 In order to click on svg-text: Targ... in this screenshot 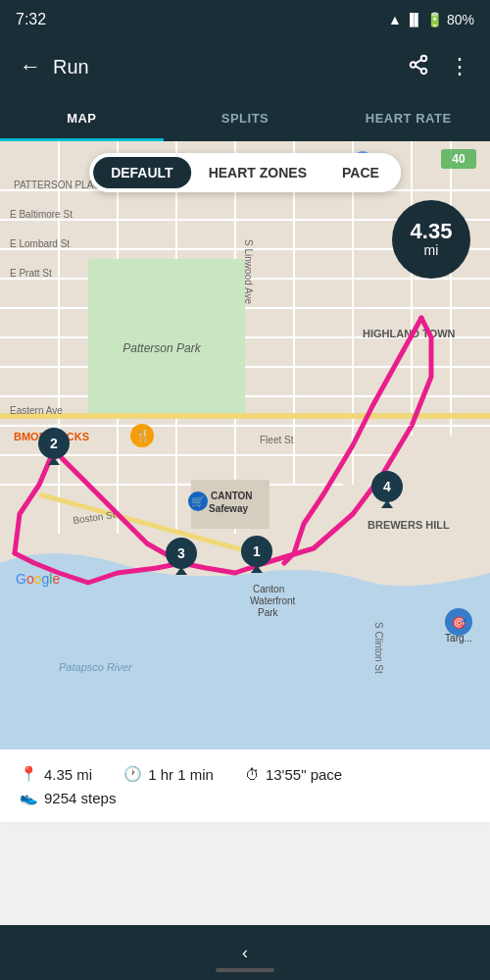, I will do `click(459, 638)`.